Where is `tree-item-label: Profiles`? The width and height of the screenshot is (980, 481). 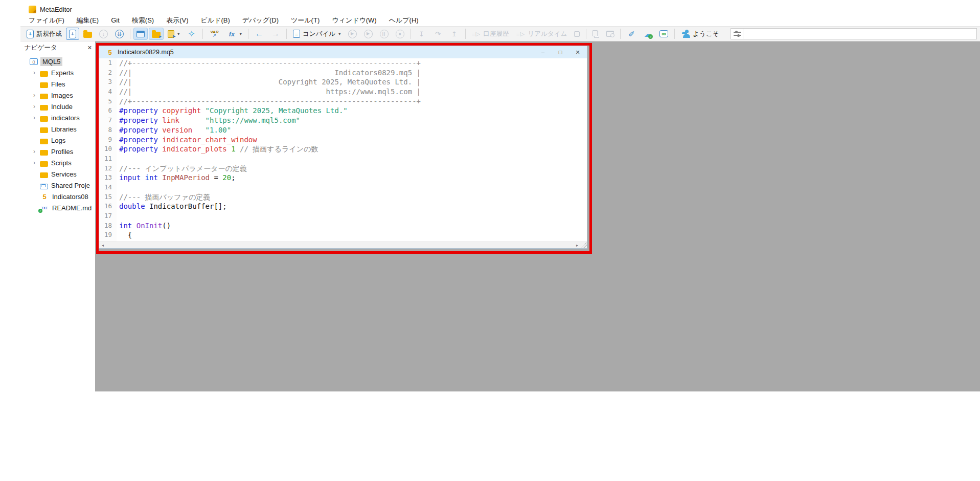 tree-item-label: Profiles is located at coordinates (62, 151).